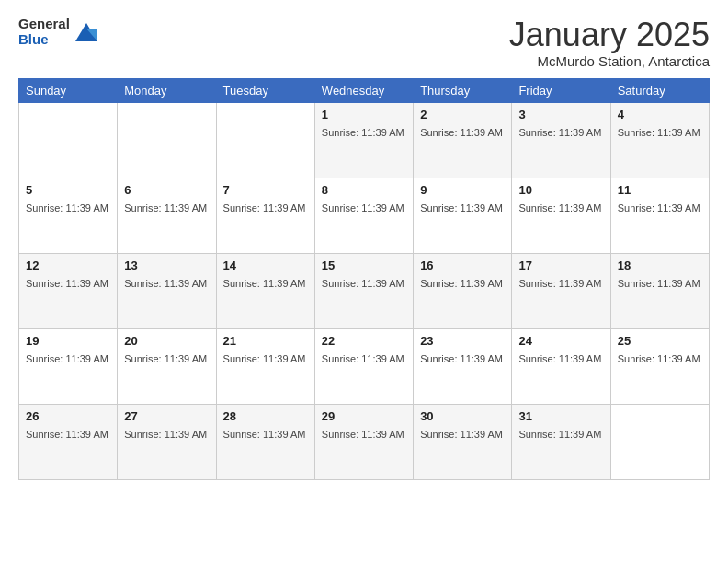  Describe the element at coordinates (561, 340) in the screenshot. I see `day-number: 24` at that location.